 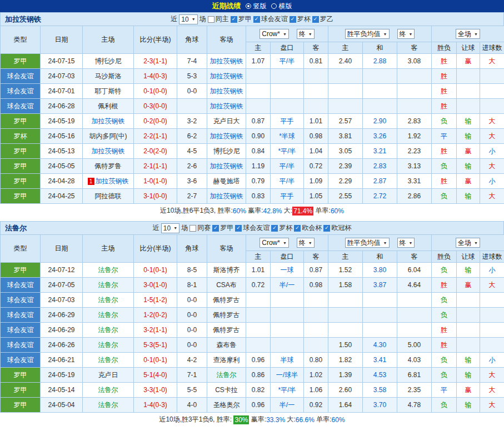 I want to click on match-row: 球会友谊24-07-01耶丁斯特0-1(0-0)0-0加拉茨钢铁胜, so click(x=252, y=91).